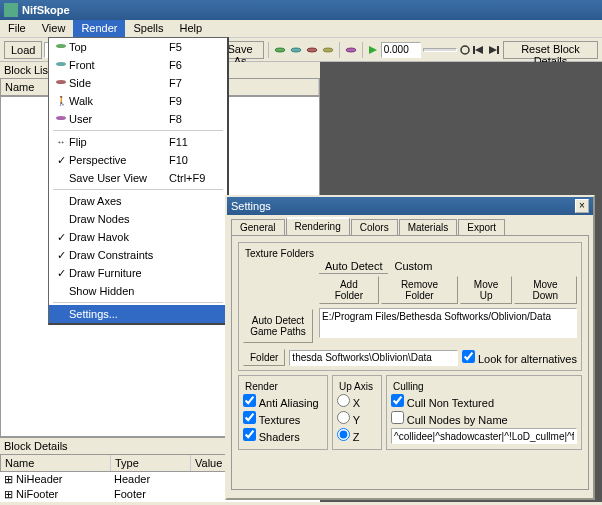  I want to click on subtab-custom: Custom, so click(413, 266).